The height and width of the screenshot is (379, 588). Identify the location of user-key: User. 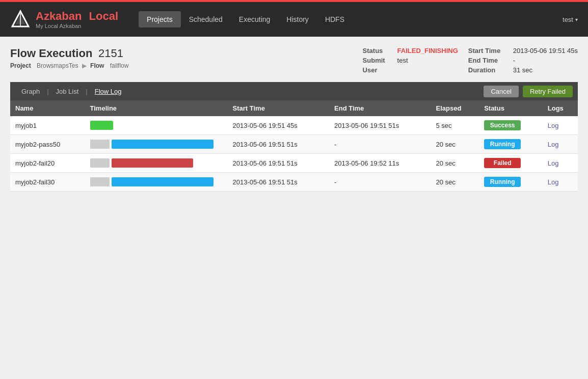
(378, 70).